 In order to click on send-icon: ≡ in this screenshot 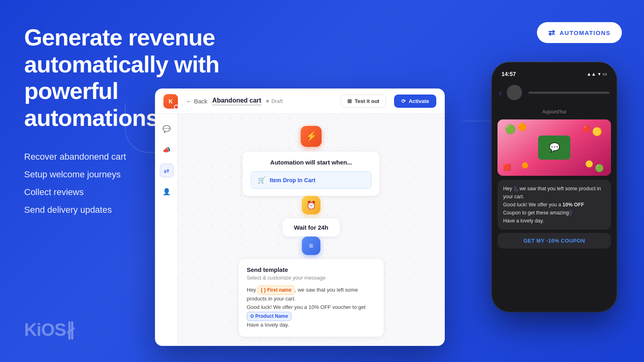, I will do `click(311, 246)`.